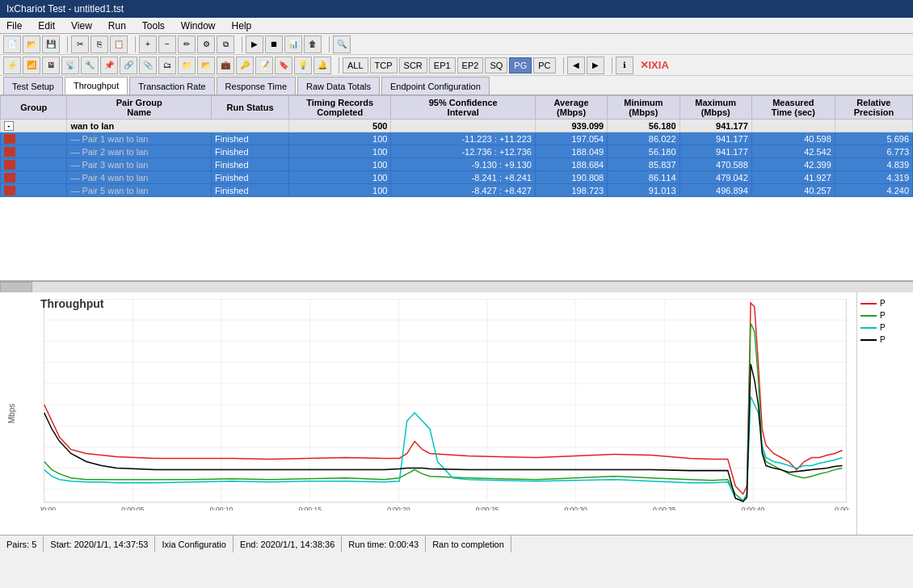 This screenshot has height=588, width=913. I want to click on row1-timing: 100, so click(340, 139).